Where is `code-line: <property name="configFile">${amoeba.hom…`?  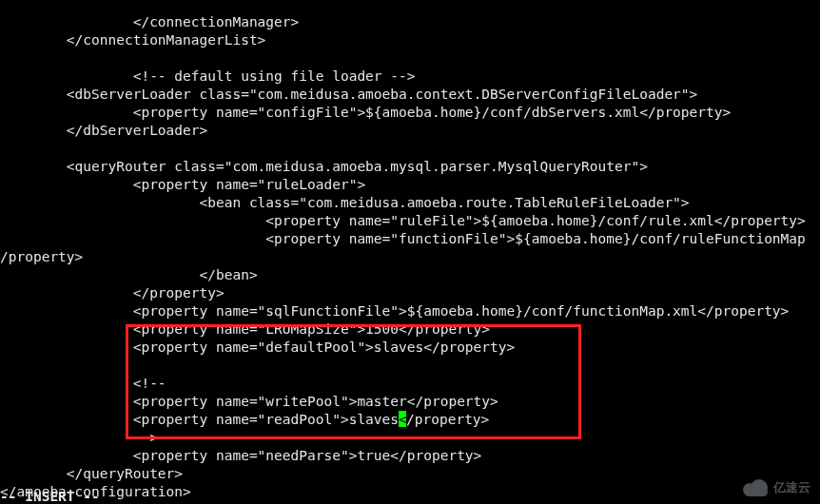 code-line: <property name="configFile">${amoeba.hom… is located at coordinates (365, 112).